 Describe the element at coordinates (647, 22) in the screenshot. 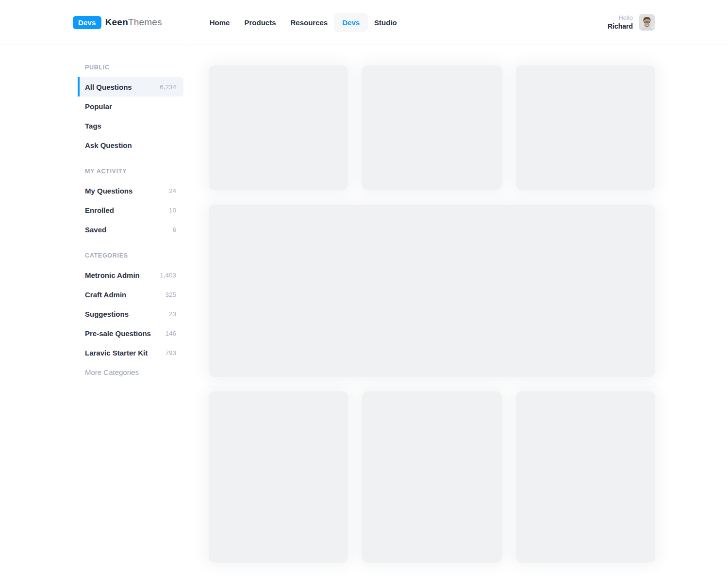

I see `avatar` at that location.